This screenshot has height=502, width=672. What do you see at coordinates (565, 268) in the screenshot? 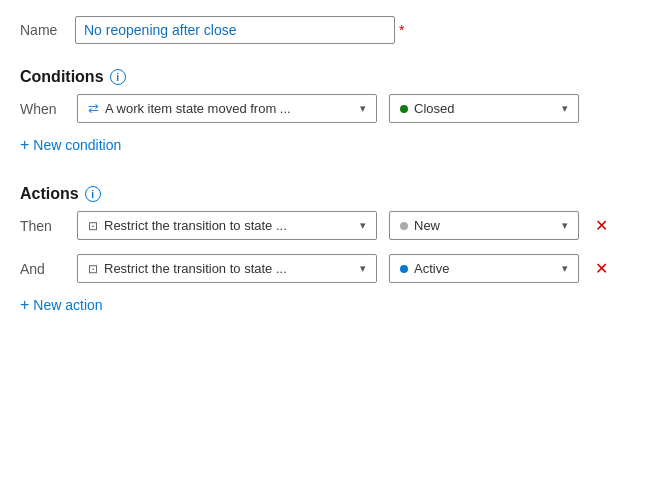
I see `and-state-chevron-icon: ▾` at bounding box center [565, 268].